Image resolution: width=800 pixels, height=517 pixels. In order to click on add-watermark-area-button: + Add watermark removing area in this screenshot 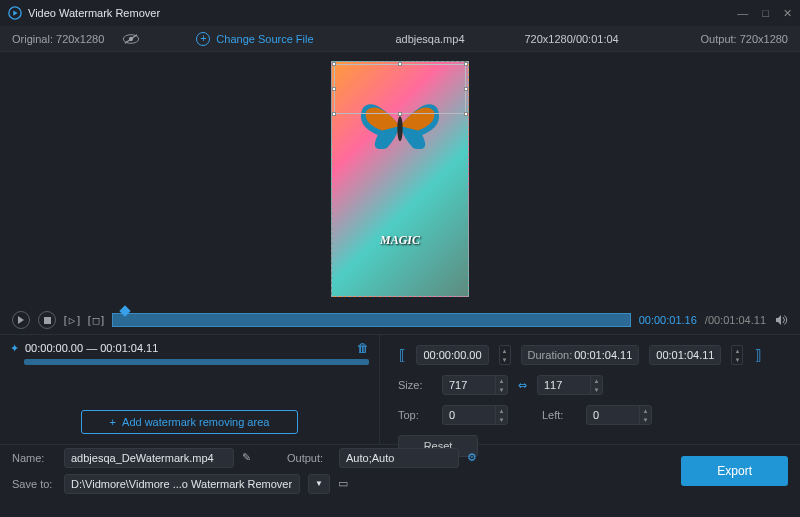, I will do `click(190, 422)`.